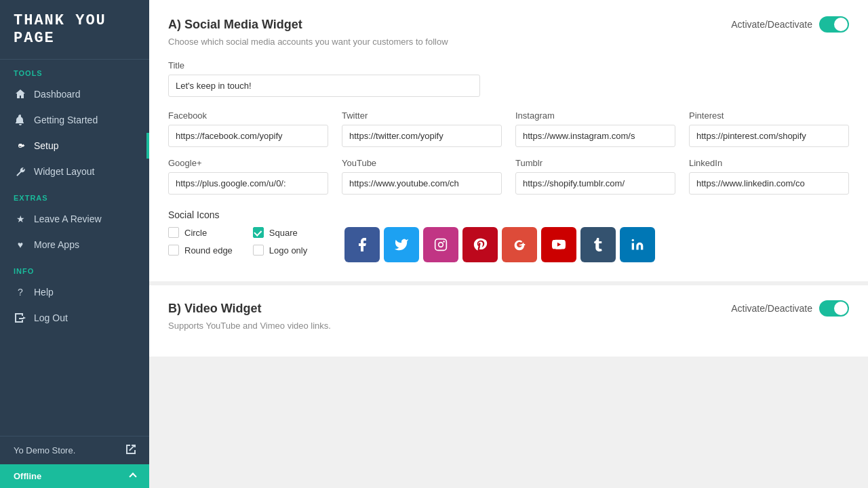 The image size is (868, 488). Describe the element at coordinates (68, 219) in the screenshot. I see `leave-review-label: Leave A Review` at that location.